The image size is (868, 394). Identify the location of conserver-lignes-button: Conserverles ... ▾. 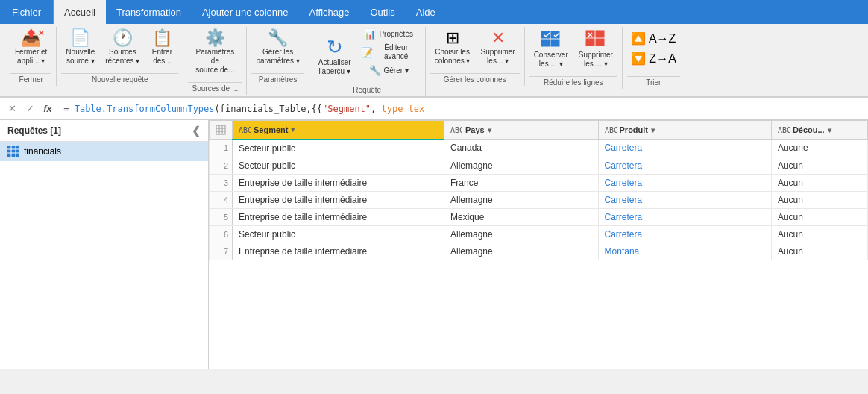
(551, 49).